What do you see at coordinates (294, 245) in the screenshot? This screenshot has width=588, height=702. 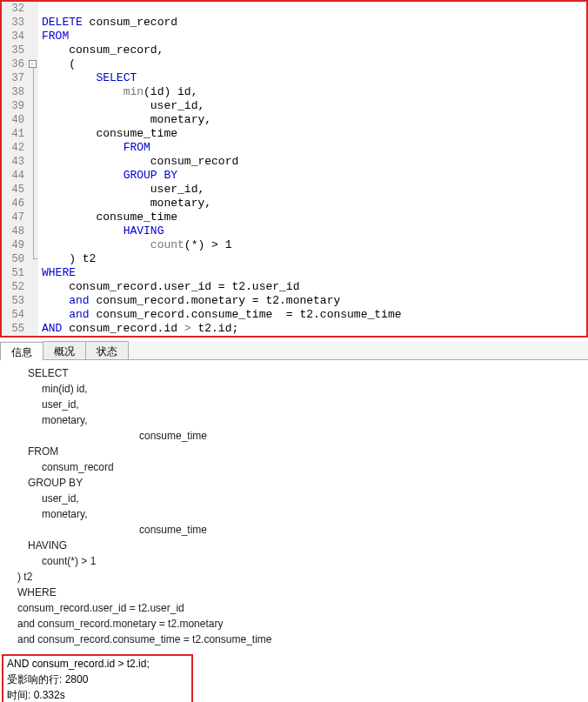 I see `code-line: 49 count(*) > 1` at bounding box center [294, 245].